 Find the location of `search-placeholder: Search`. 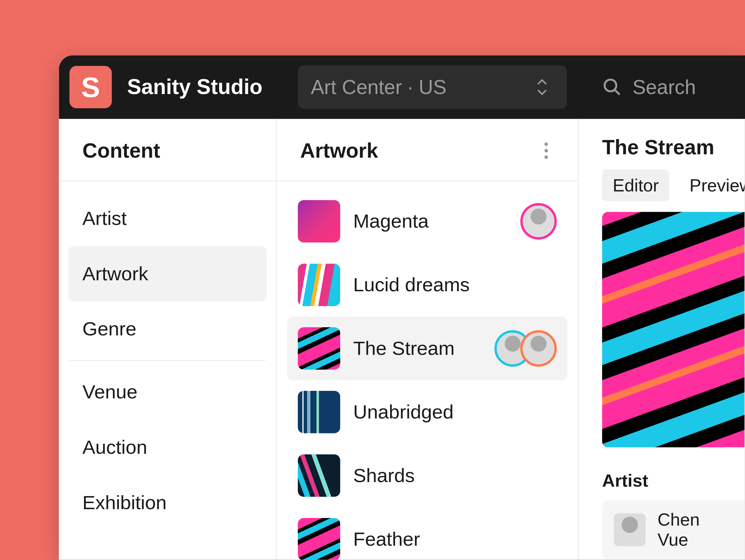

search-placeholder: Search is located at coordinates (664, 87).